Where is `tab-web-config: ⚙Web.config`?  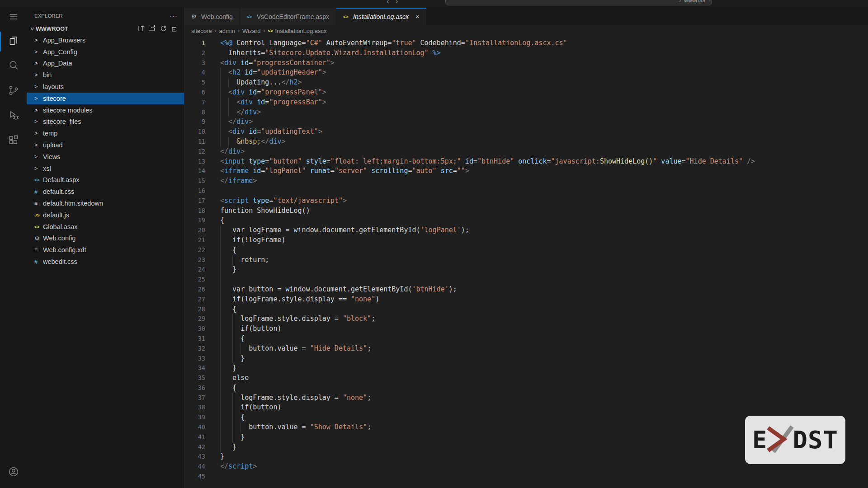 tab-web-config: ⚙Web.config is located at coordinates (212, 16).